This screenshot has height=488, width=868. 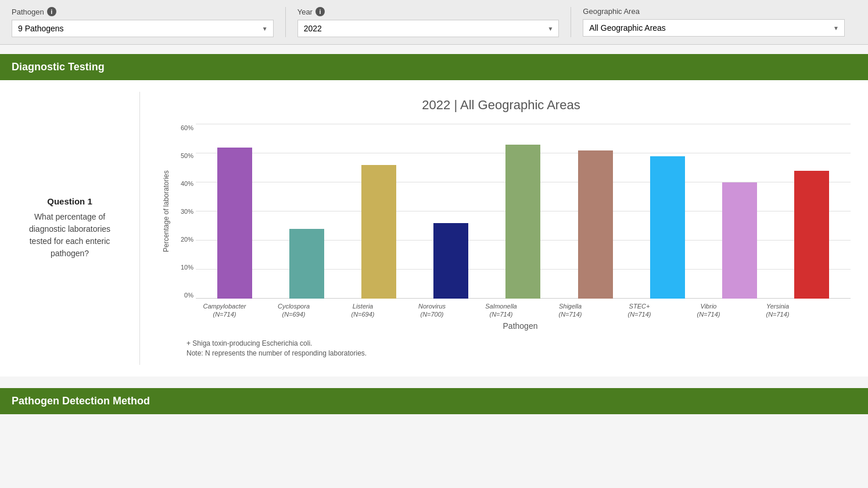 What do you see at coordinates (184, 156) in the screenshot?
I see `y-tick-50: 50%` at bounding box center [184, 156].